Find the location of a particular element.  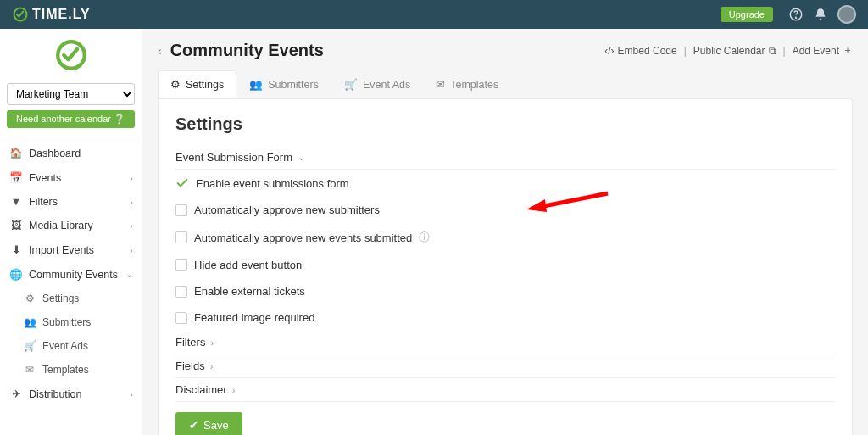

section-event-submission-form: Event Submission Form ⌄ is located at coordinates (505, 158).